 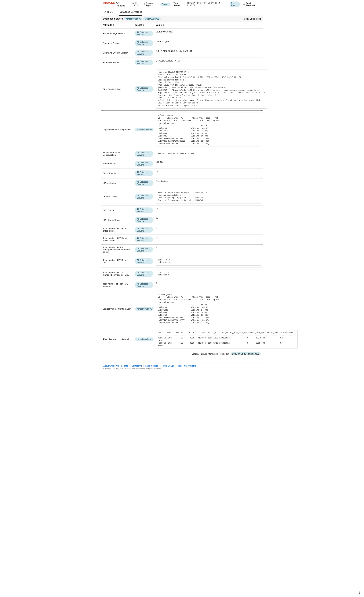 I want to click on copy-snippet-button: Copy Snippet, so click(x=253, y=19).